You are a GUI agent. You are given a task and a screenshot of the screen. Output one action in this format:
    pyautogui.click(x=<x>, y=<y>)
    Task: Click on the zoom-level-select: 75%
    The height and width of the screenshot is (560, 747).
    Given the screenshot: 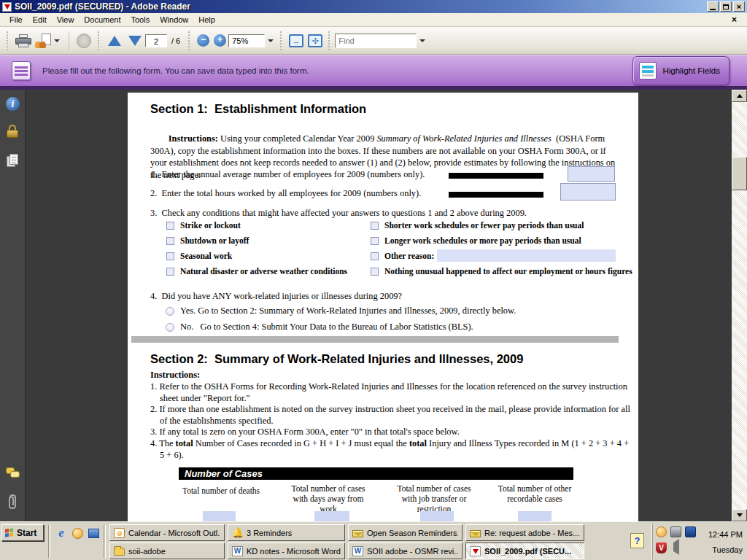 What is the action you would take?
    pyautogui.click(x=247, y=41)
    